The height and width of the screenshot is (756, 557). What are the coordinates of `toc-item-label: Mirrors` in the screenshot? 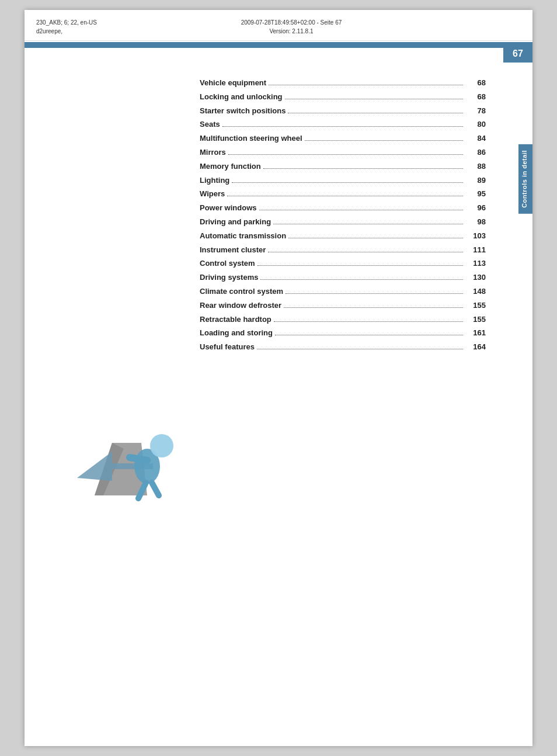 It's located at (213, 153).